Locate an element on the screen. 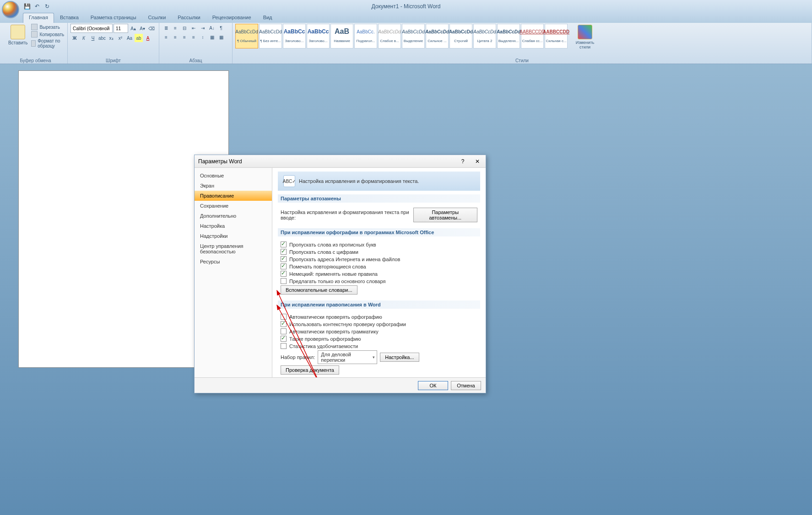 This screenshot has height=515, width=812. sort-icon: A↓ is located at coordinates (212, 28).